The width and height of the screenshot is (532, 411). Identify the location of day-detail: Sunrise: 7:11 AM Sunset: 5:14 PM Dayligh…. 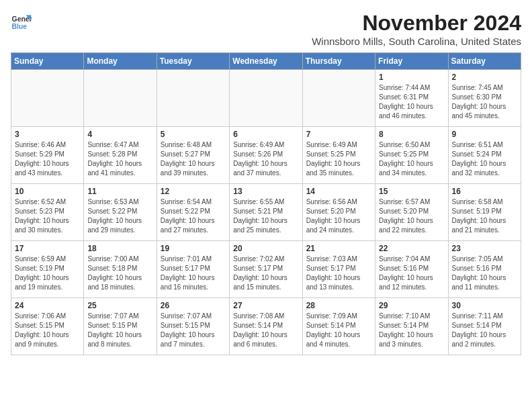
(485, 330).